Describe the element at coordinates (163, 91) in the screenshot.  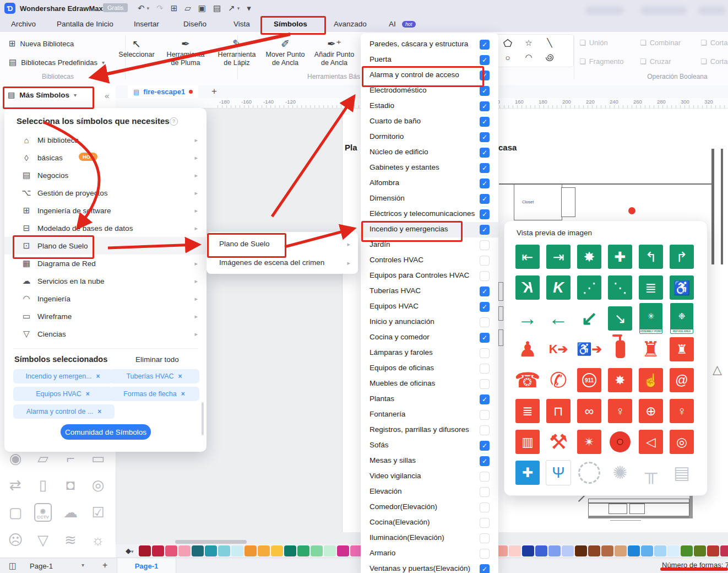
I see `document-tab: ▤ fire-escape1` at that location.